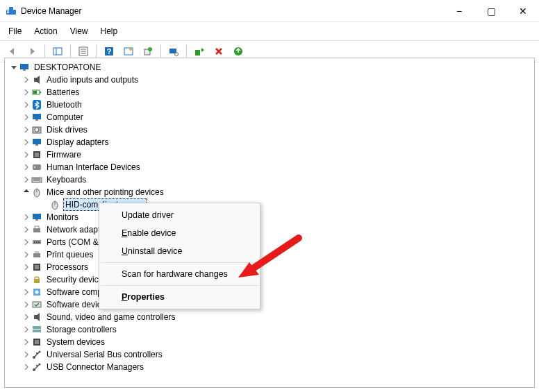 Image resolution: width=539 pixels, height=392 pixels. I want to click on category-label: Monitors, so click(63, 217).